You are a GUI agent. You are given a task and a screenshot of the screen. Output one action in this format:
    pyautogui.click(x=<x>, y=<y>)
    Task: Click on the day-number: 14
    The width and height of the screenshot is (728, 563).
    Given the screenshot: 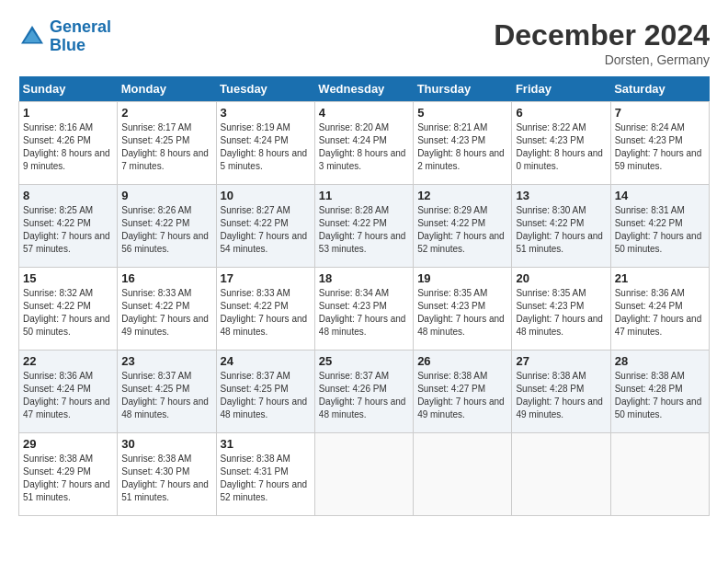 What is the action you would take?
    pyautogui.click(x=660, y=195)
    